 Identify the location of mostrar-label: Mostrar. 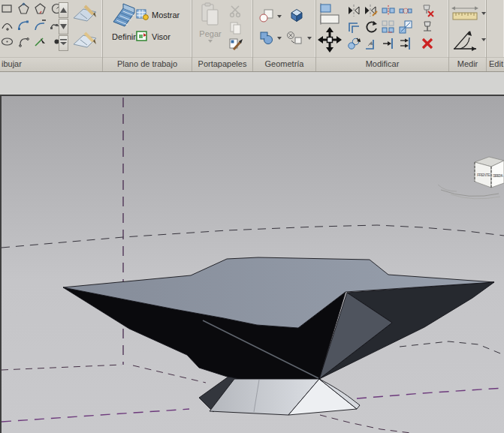
(165, 15).